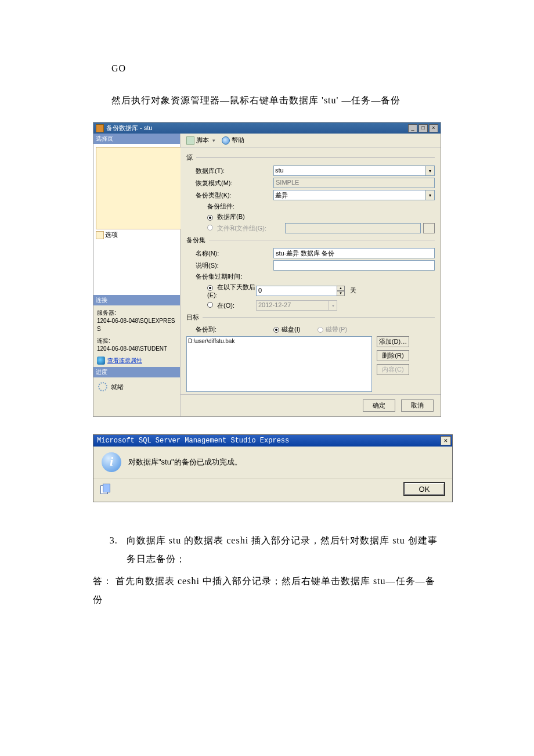  Describe the element at coordinates (423, 128) in the screenshot. I see `maximize-button: □` at that location.